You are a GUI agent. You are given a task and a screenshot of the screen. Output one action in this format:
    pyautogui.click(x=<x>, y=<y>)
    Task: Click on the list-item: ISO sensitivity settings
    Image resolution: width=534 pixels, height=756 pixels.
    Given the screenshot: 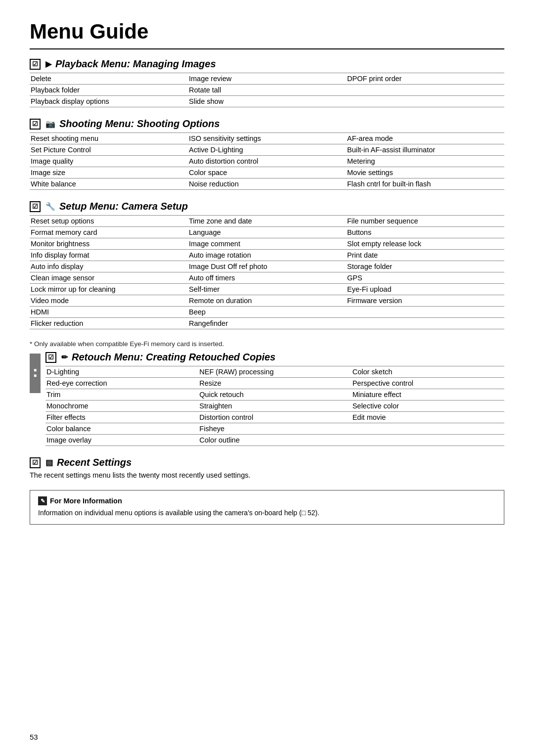 What is the action you would take?
    pyautogui.click(x=267, y=138)
    